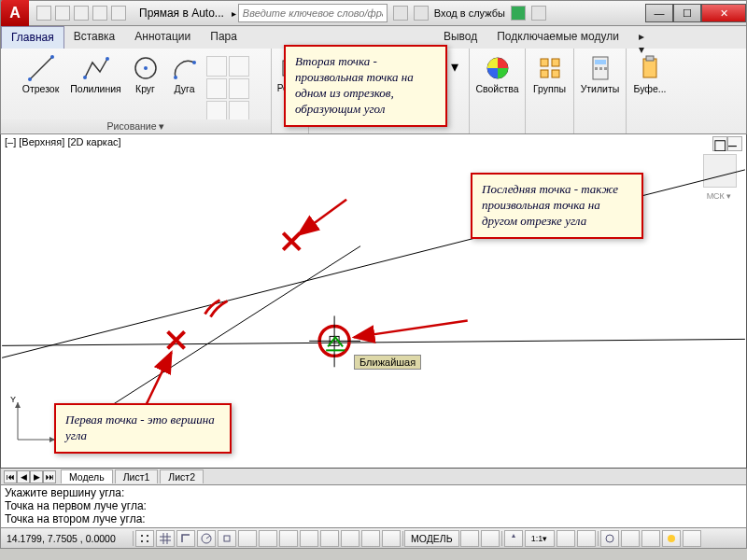 Image resolution: width=747 pixels, height=560 pixels. I want to click on annoauto-icon, so click(586, 539).